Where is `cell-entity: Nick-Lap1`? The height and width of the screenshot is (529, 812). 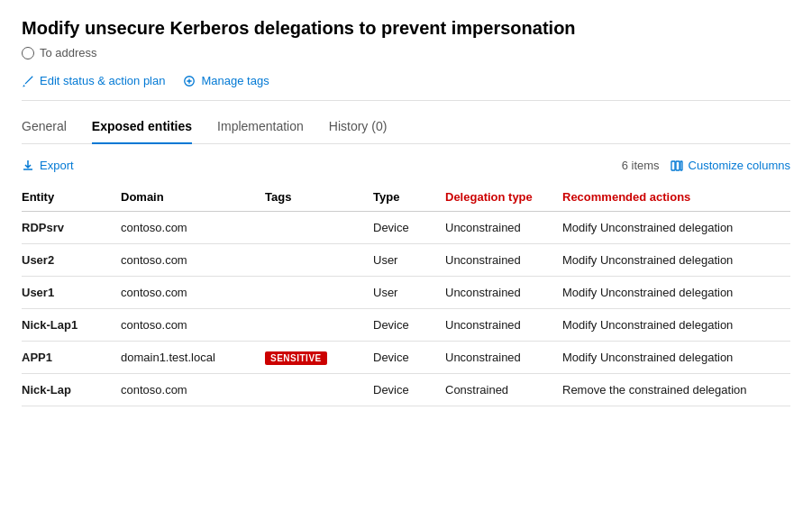
cell-entity: Nick-Lap1 is located at coordinates (71, 325).